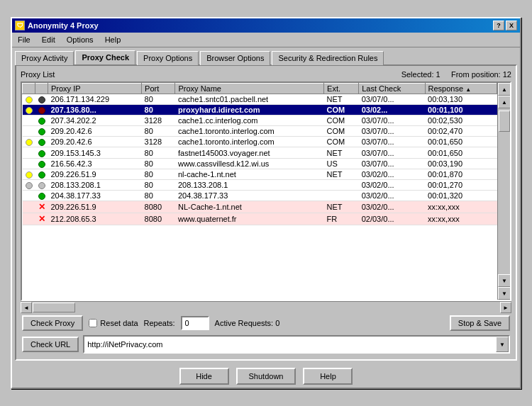  I want to click on shutdown-button: Shutdown, so click(267, 376).